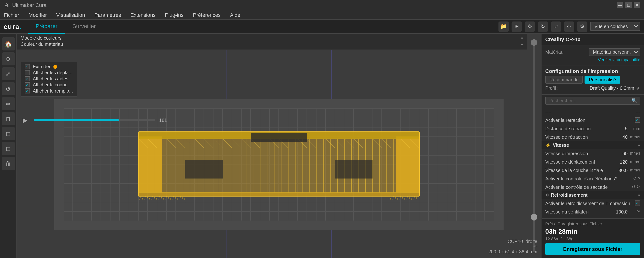 The height and width of the screenshot is (258, 644). I want to click on cb-aides: ✓ Afficher les aides, so click(49, 79).